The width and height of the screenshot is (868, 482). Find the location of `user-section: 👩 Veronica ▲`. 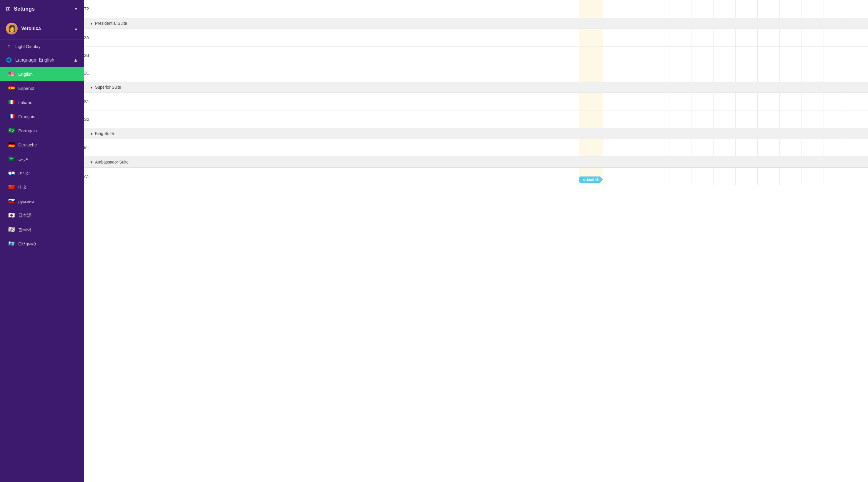

user-section: 👩 Veronica ▲ is located at coordinates (42, 29).